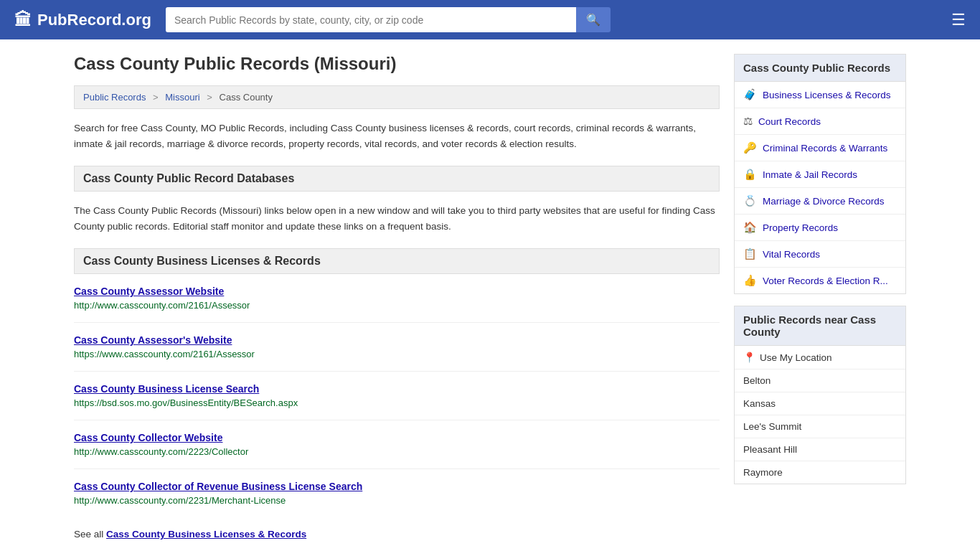 The width and height of the screenshot is (980, 551). Describe the element at coordinates (749, 357) in the screenshot. I see `location-icon: 📍` at that location.